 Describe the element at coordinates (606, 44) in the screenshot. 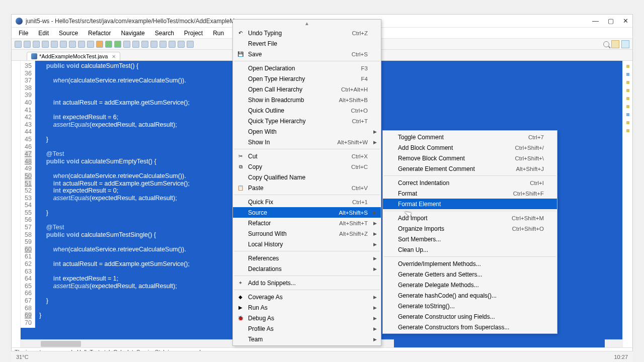

I see `search-icon` at that location.